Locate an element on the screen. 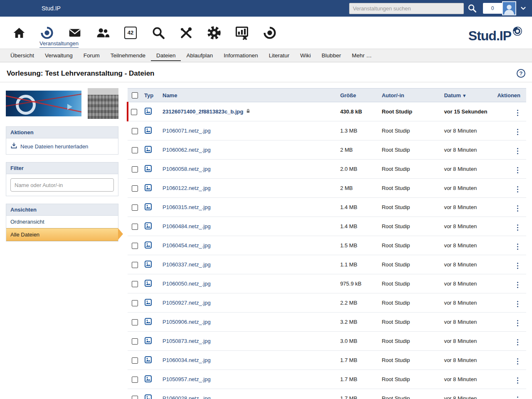 The image size is (532, 399). filter-box-title: Filter is located at coordinates (62, 168).